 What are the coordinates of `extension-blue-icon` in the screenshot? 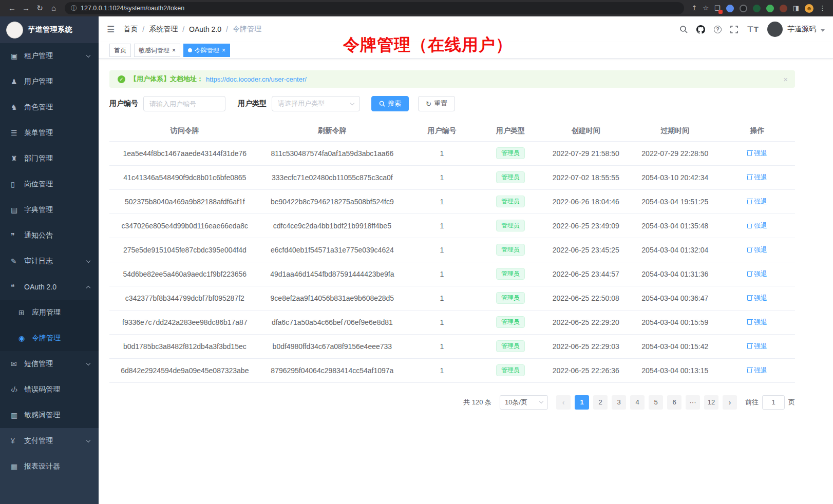 It's located at (730, 8).